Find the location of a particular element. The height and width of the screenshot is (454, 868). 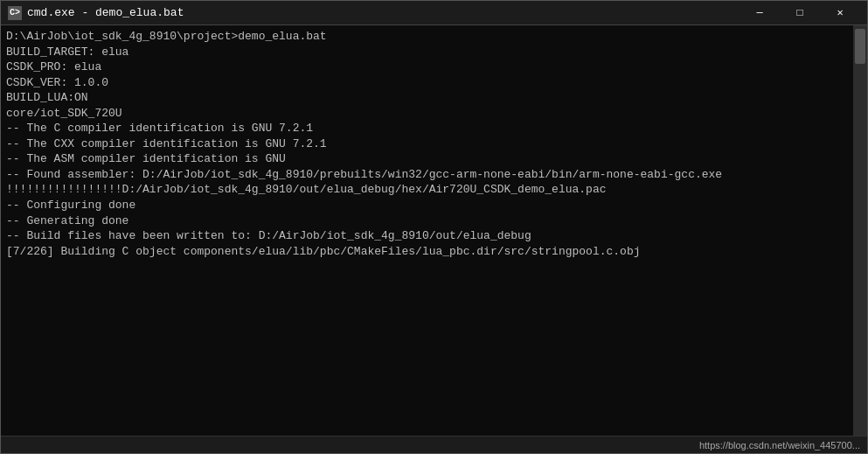

title-bar: C> cmd.exe - demo_elua.bat ─ □ ✕ is located at coordinates (434, 13).